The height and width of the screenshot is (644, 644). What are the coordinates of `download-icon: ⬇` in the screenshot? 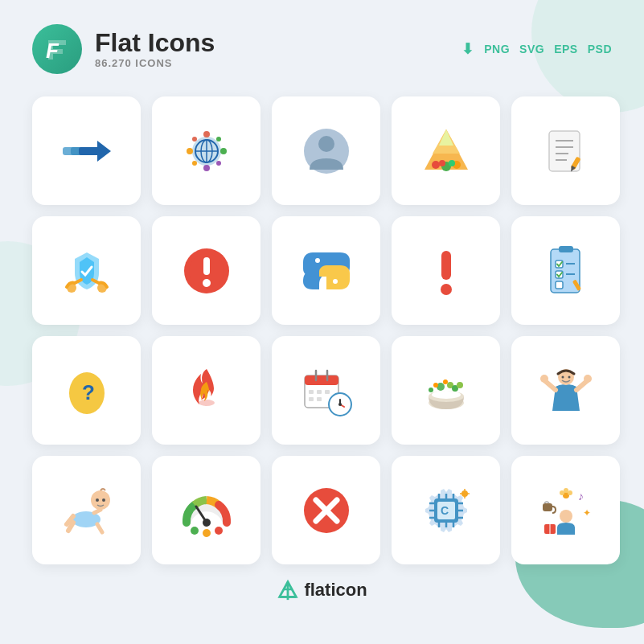 It's located at (468, 49).